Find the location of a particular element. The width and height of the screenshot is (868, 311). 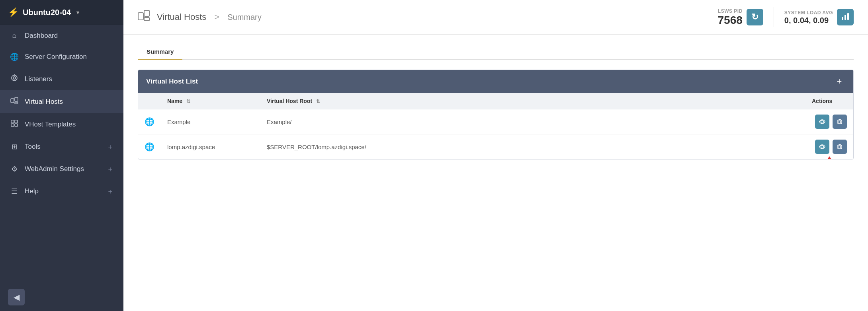

refresh-button: ↻ is located at coordinates (755, 17).